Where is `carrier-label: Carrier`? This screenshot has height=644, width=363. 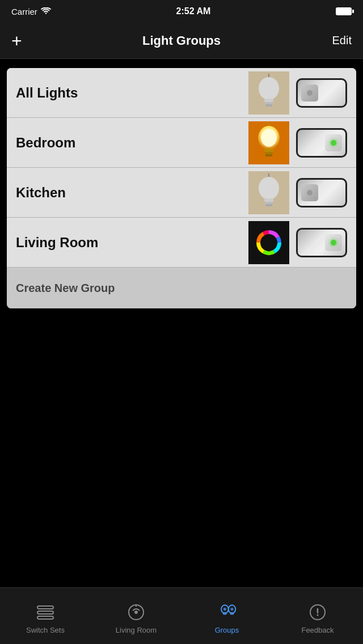 carrier-label: Carrier is located at coordinates (31, 11).